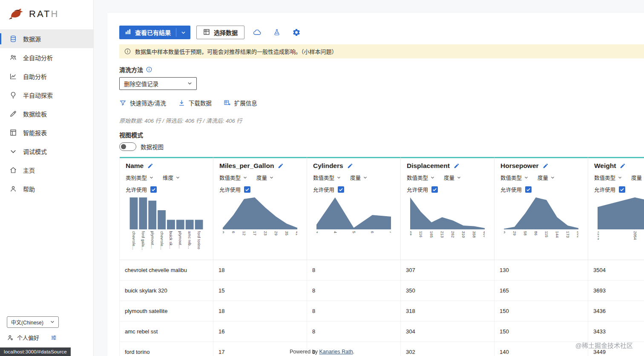 The image size is (644, 356). I want to click on sliders-icon, so click(54, 338).